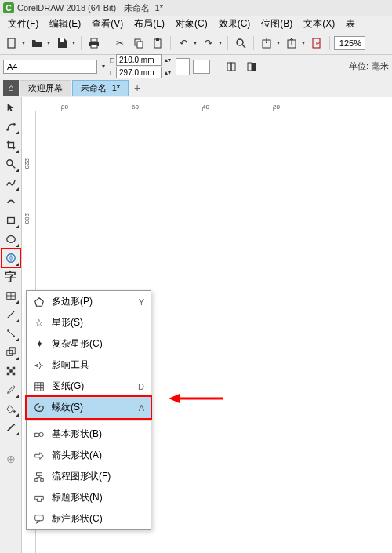 The height and width of the screenshot is (553, 392). I want to click on pick-tool, so click(11, 107).